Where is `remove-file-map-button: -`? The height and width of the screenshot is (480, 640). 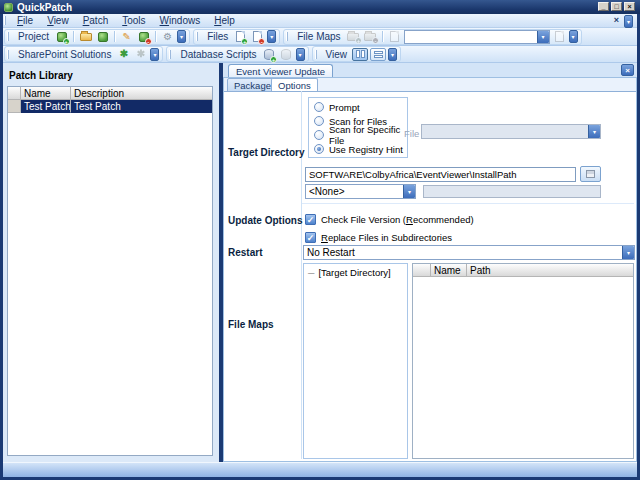
remove-file-map-button: - is located at coordinates (370, 37).